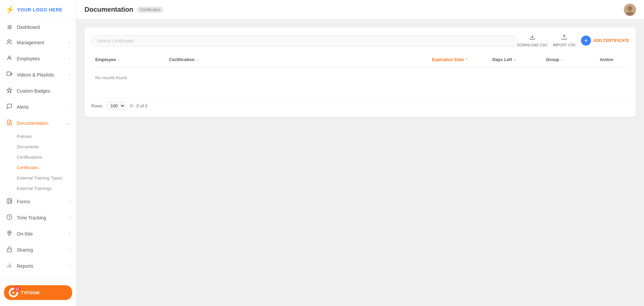 The image size is (644, 306). Describe the element at coordinates (46, 168) in the screenshot. I see `submenu-certificates: Certificates` at that location.